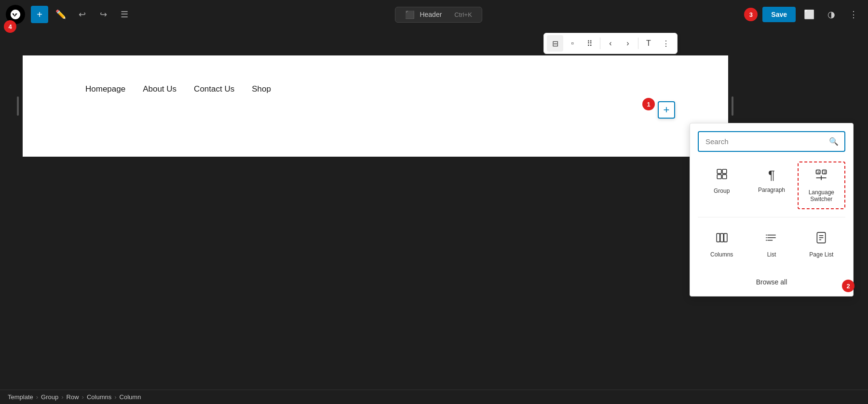 This screenshot has height=404, width=868. I want to click on list-icon: ☰, so click(124, 14).